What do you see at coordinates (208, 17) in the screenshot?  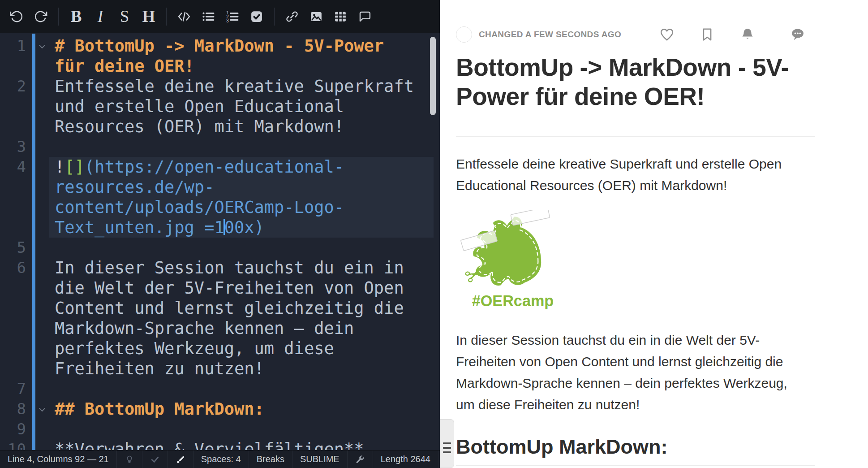 I see `unordered-list-icon` at bounding box center [208, 17].